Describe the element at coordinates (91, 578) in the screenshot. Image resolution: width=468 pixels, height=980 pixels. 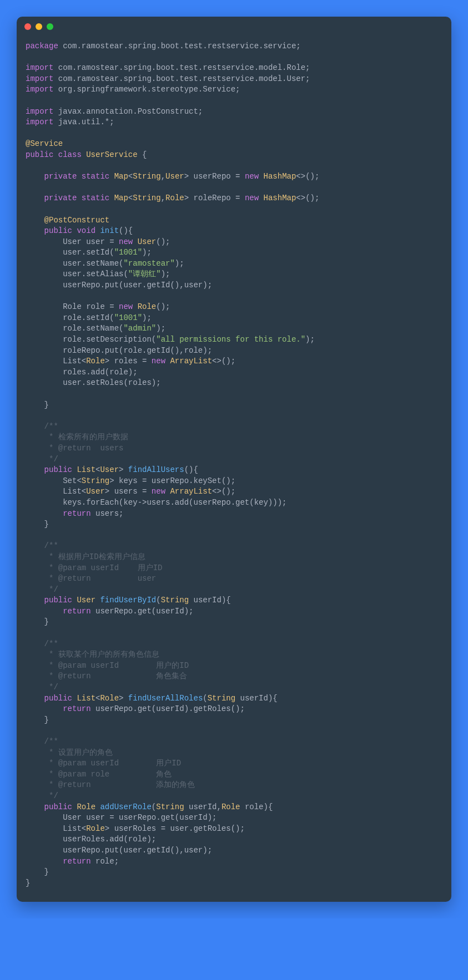
I see `comment: * @return user` at that location.